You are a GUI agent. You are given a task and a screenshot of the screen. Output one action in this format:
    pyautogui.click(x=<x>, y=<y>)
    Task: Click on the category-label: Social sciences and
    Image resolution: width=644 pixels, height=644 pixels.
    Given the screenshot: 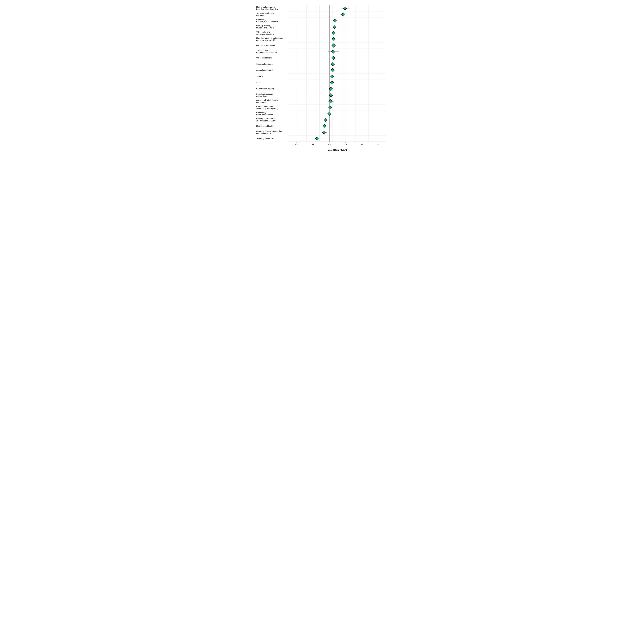 What is the action you would take?
    pyautogui.click(x=265, y=94)
    